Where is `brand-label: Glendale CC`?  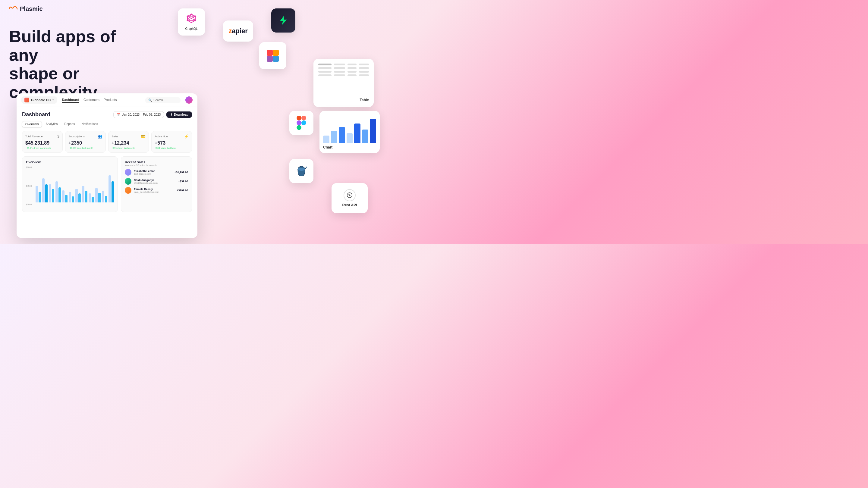
brand-label: Glendale CC is located at coordinates (41, 100).